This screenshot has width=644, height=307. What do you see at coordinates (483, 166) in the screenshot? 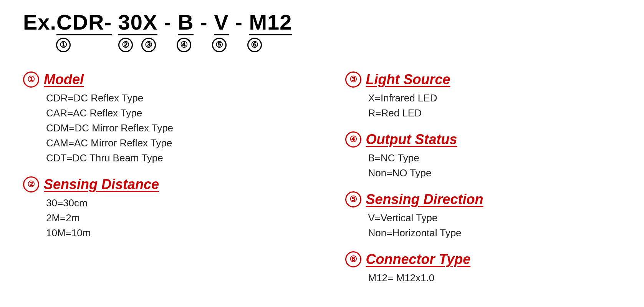
I see `output-status-items: B=NC Type Non=NO Type` at bounding box center [483, 166].